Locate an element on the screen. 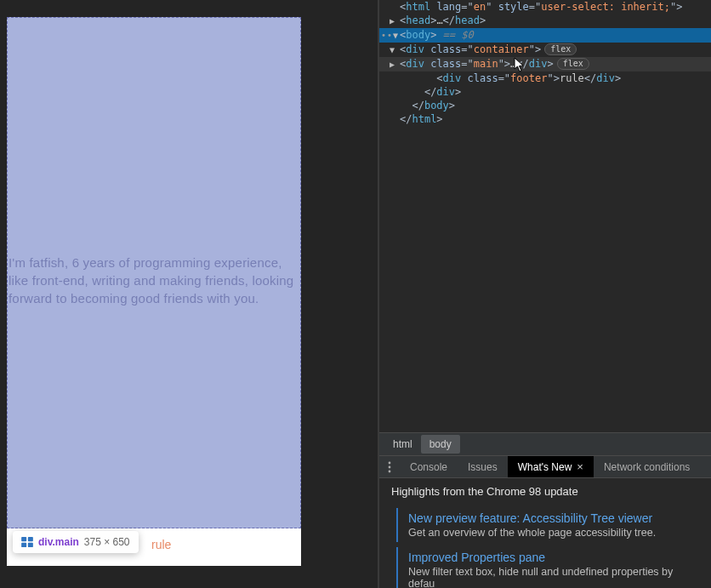 The height and width of the screenshot is (588, 711). whats-new-heading: Highlights from the Chrome 98 update is located at coordinates (545, 492).